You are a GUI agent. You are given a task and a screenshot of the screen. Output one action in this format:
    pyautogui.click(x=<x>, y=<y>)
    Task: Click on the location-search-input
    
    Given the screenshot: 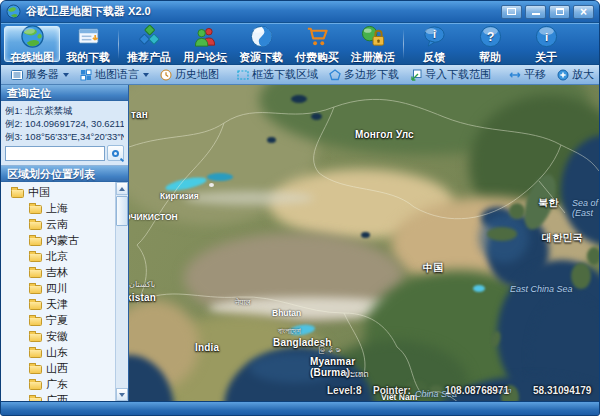 What is the action you would take?
    pyautogui.click(x=55, y=154)
    